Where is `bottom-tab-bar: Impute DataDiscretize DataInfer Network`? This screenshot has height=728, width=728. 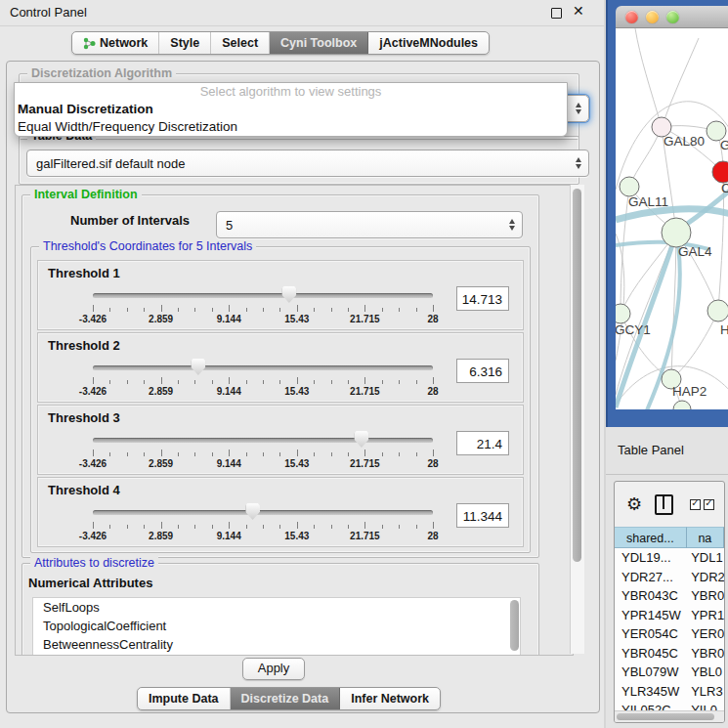
bottom-tab-bar: Impute DataDiscretize DataInfer Network is located at coordinates (289, 699).